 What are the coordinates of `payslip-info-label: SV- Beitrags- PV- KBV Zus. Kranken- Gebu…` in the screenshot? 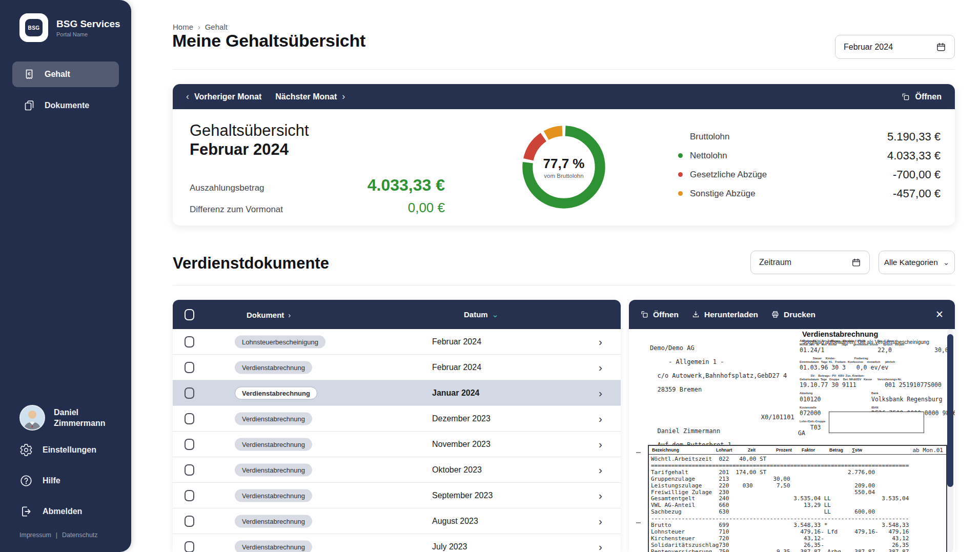 It's located at (875, 377).